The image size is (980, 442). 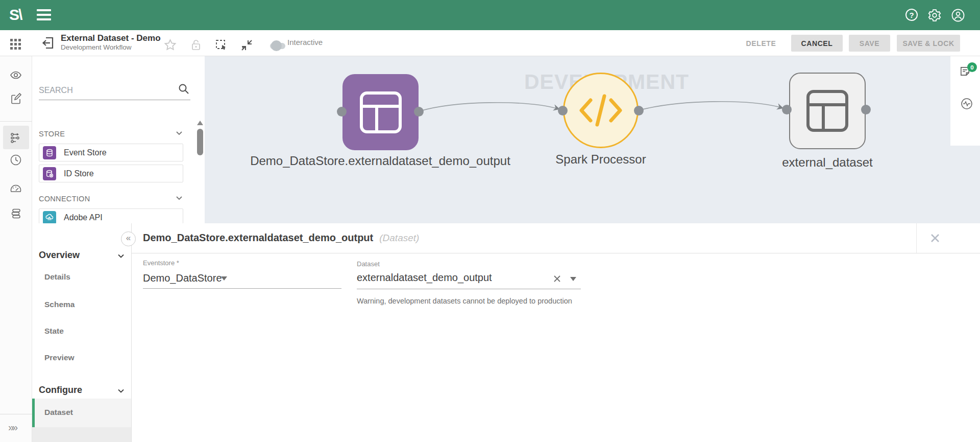 What do you see at coordinates (16, 189) in the screenshot?
I see `metrics-gauge-icon` at bounding box center [16, 189].